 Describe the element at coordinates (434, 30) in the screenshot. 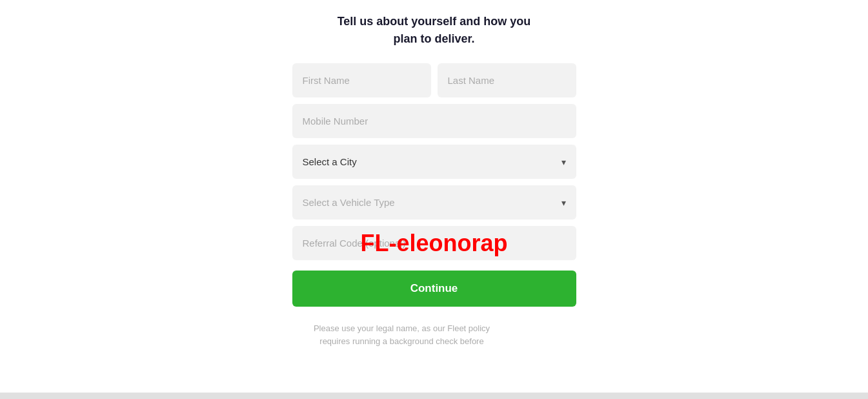

I see `header-section: Tell us about yourself and how you plan …` at that location.